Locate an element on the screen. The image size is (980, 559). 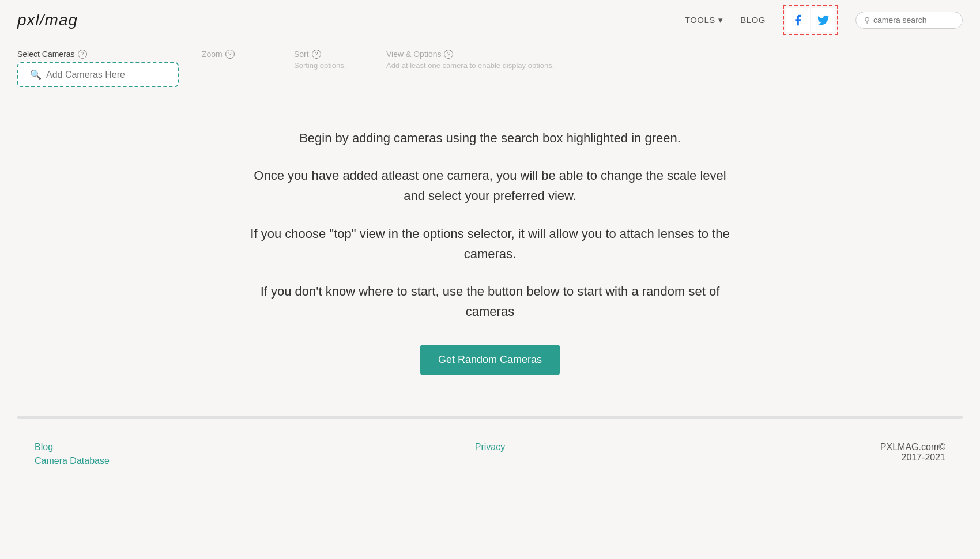
logo: pxl/mag is located at coordinates (47, 20).